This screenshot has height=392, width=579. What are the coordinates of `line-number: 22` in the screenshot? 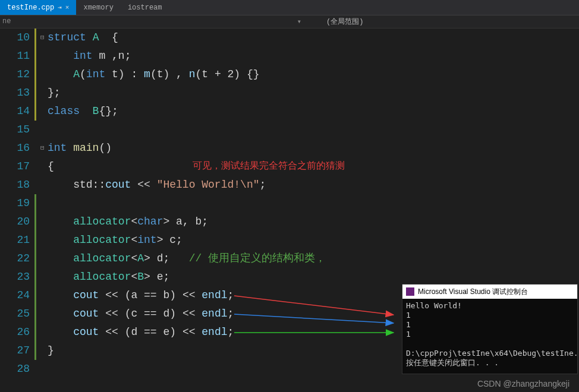 It's located at (15, 259).